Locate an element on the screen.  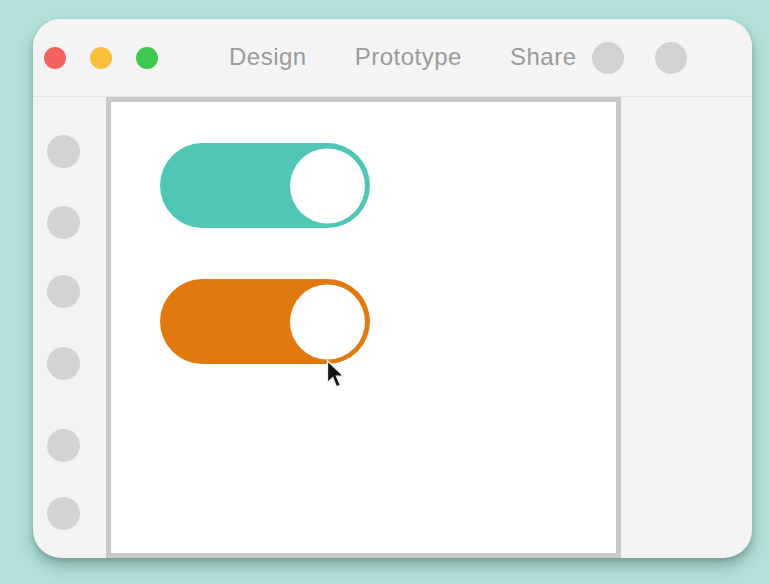
minimize-button is located at coordinates (101, 58).